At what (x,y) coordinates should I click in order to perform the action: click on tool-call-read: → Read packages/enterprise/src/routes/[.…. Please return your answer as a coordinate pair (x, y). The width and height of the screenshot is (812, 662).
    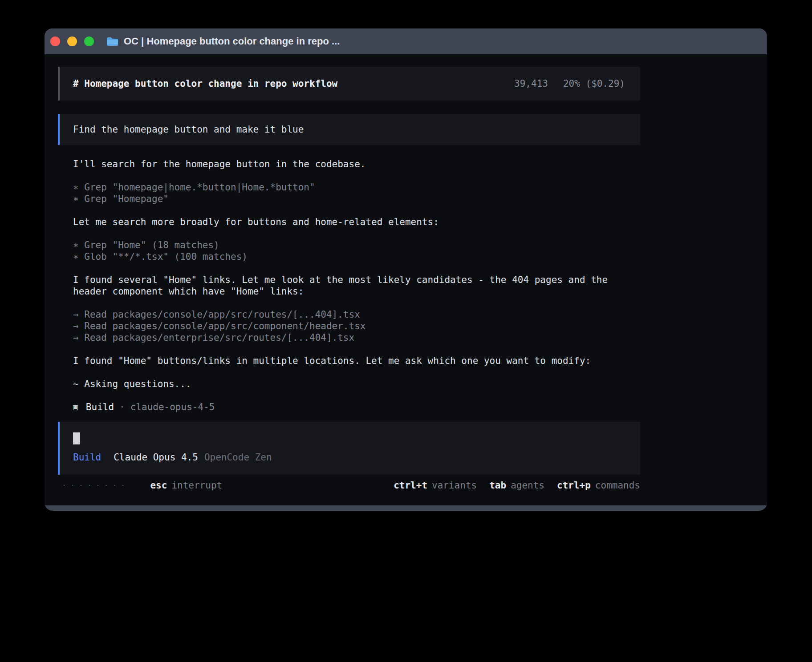
    Looking at the image, I should click on (349, 338).